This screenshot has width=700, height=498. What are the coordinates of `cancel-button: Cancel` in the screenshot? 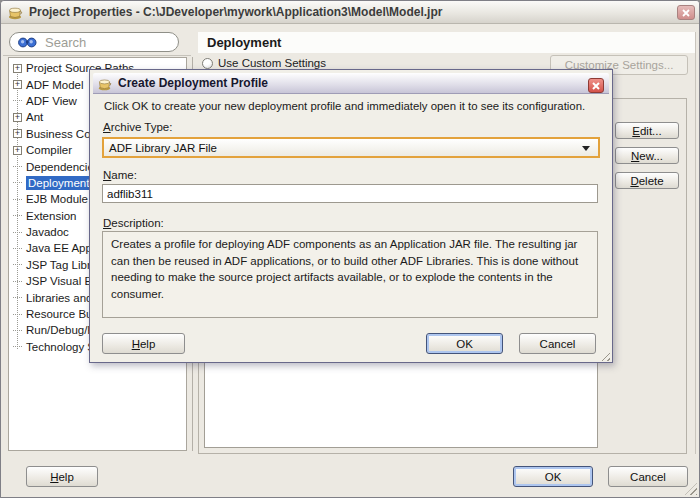 It's located at (648, 476).